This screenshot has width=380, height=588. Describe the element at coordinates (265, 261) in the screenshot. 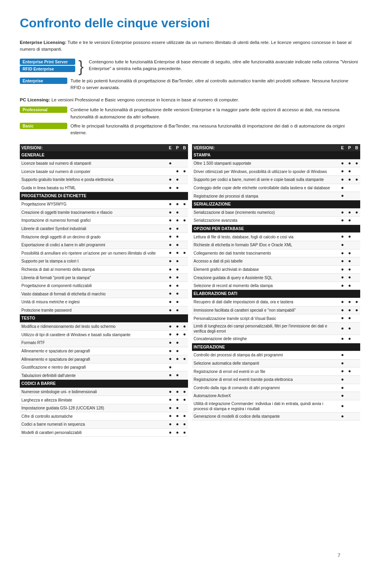

I see `feature-label: Accesso a dati di più tabelle` at that location.